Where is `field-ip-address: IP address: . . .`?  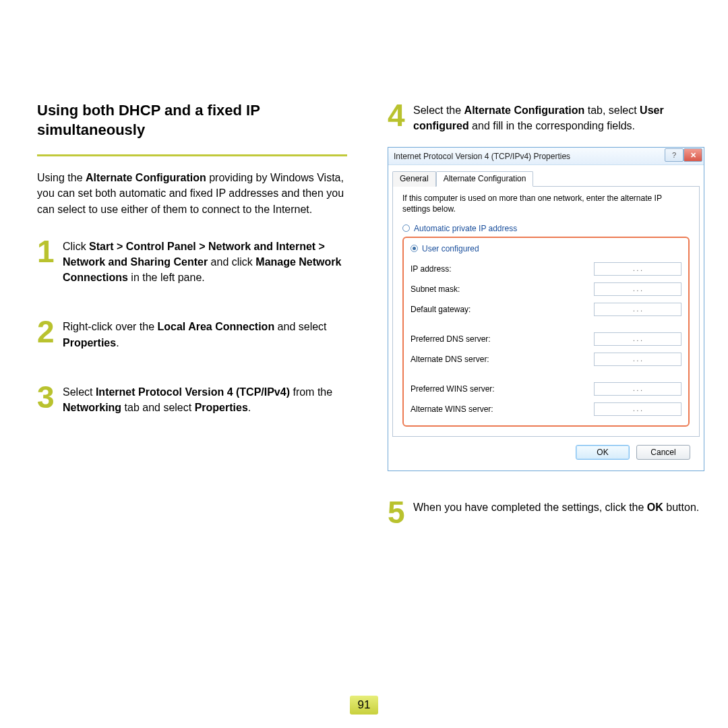 field-ip-address: IP address: . . . is located at coordinates (546, 269).